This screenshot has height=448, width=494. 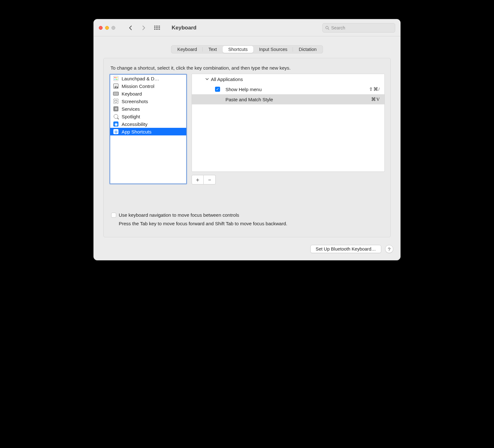 I want to click on shortcuts-table: All Applications ✓ Show Help menu ⇧⌘/ Pa…, so click(x=288, y=123).